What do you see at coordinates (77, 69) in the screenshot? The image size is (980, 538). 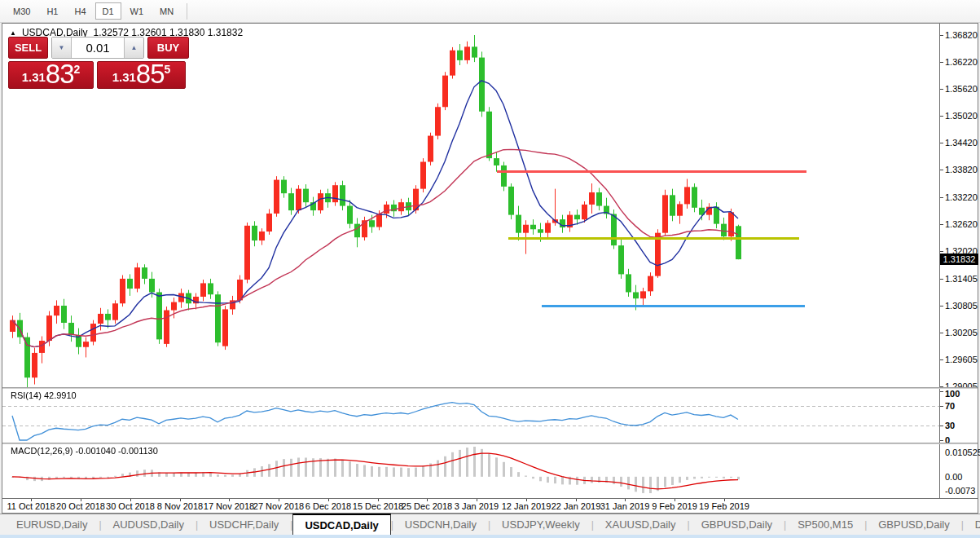 I see `sell-price-pip: 2` at bounding box center [77, 69].